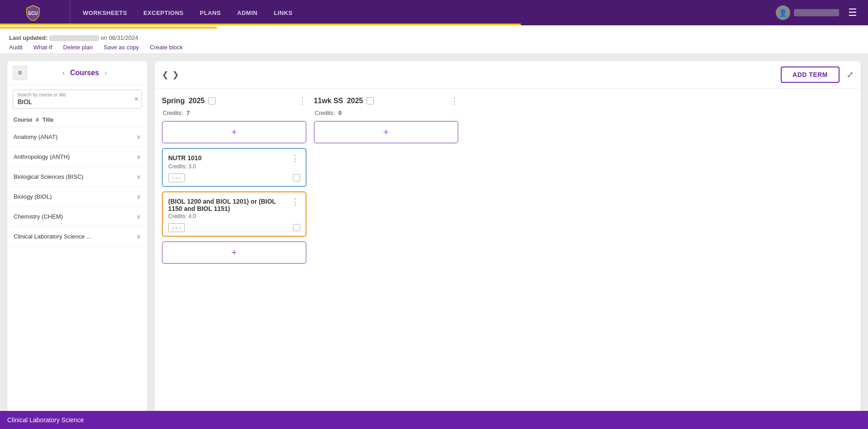 This screenshot has width=868, height=429. I want to click on term-spring-2025-menu-icon: ⋮, so click(302, 101).